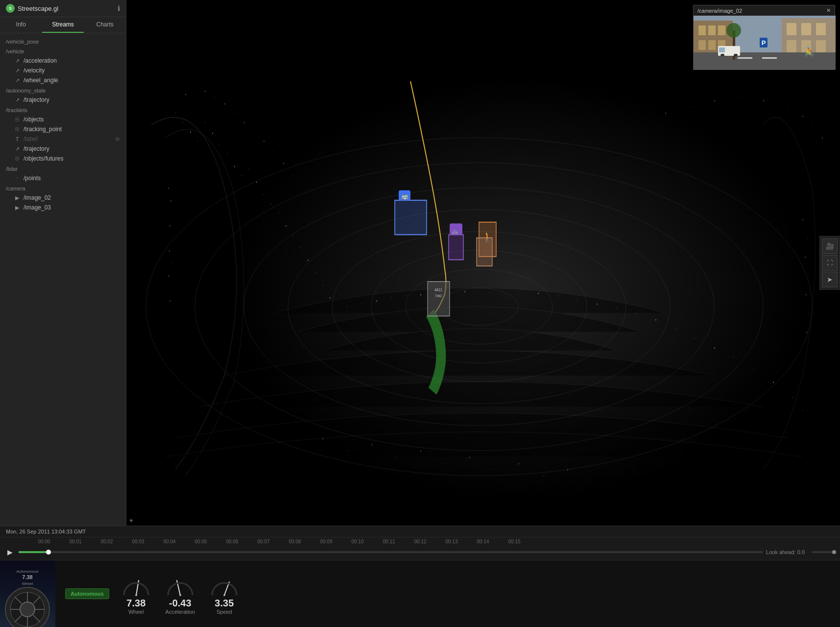  I want to click on play-button: ▶, so click(10, 552).